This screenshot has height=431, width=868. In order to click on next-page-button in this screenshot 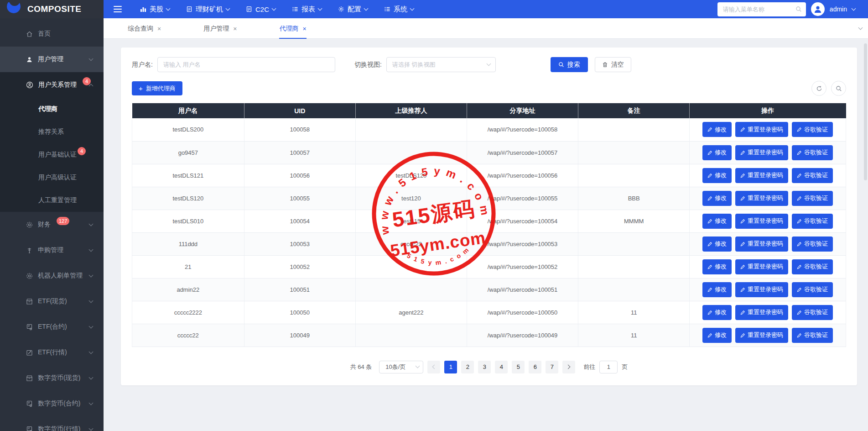, I will do `click(569, 367)`.